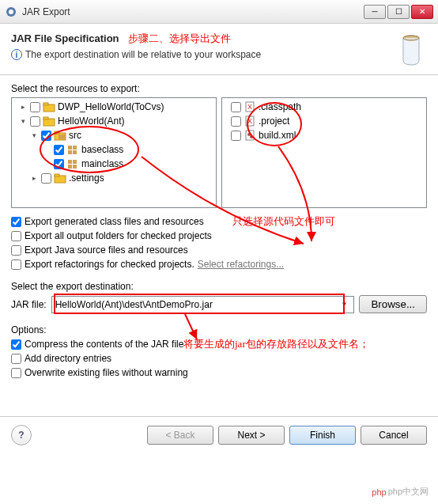 Image resolution: width=438 pixels, height=504 pixels. What do you see at coordinates (375, 12) in the screenshot?
I see `minimize-button: ─` at bounding box center [375, 12].